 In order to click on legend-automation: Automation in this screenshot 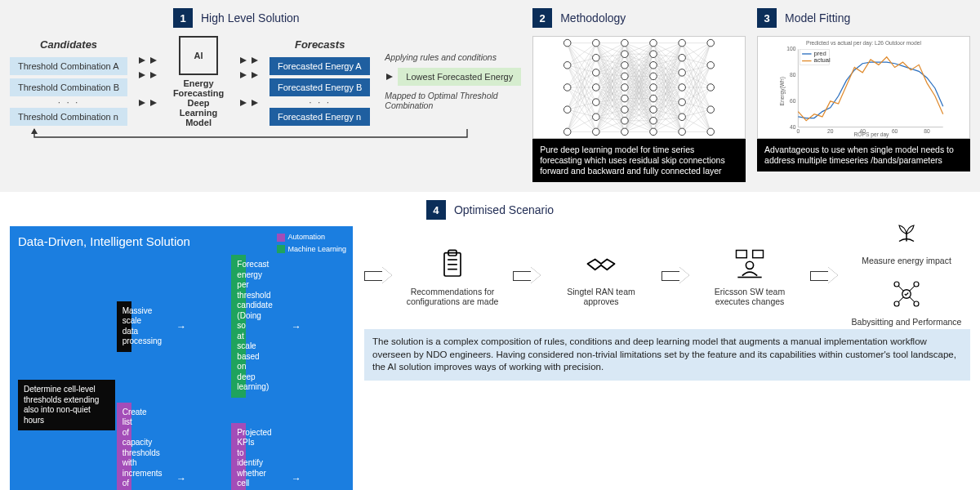, I will do `click(306, 237)`.